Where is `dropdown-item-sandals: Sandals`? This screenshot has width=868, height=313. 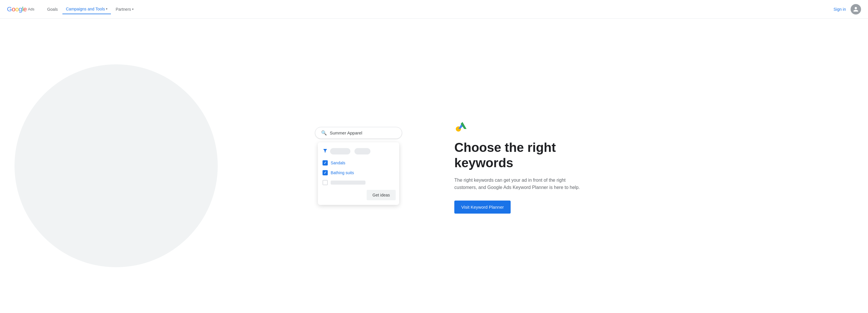
dropdown-item-sandals: Sandals is located at coordinates (359, 163).